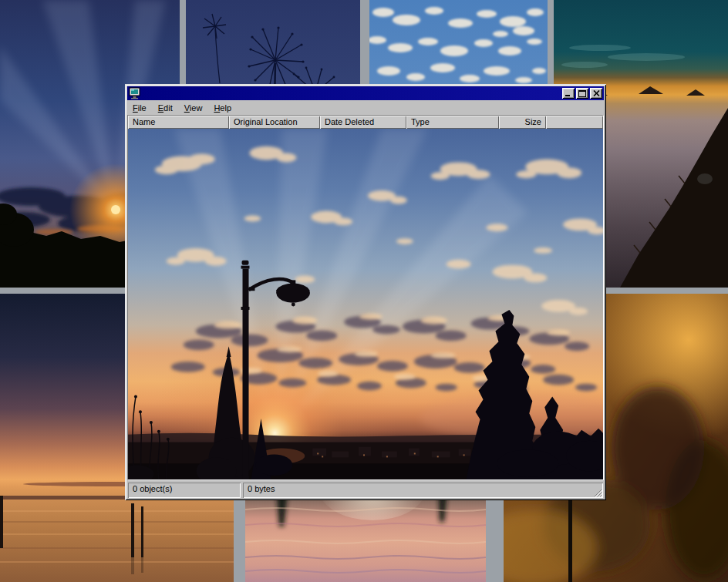 This screenshot has width=728, height=582. I want to click on column-header-original-location: Original Location, so click(275, 122).